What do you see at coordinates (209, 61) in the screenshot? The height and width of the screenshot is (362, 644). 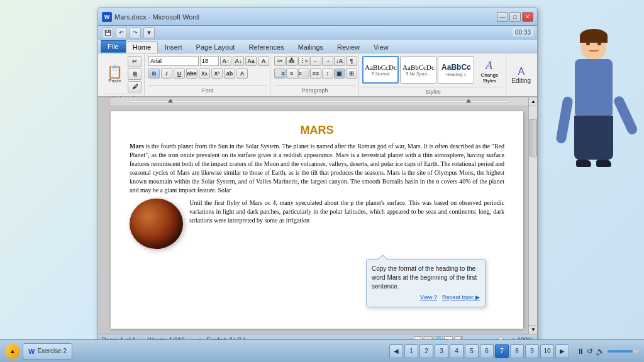 I see `font-size-input` at bounding box center [209, 61].